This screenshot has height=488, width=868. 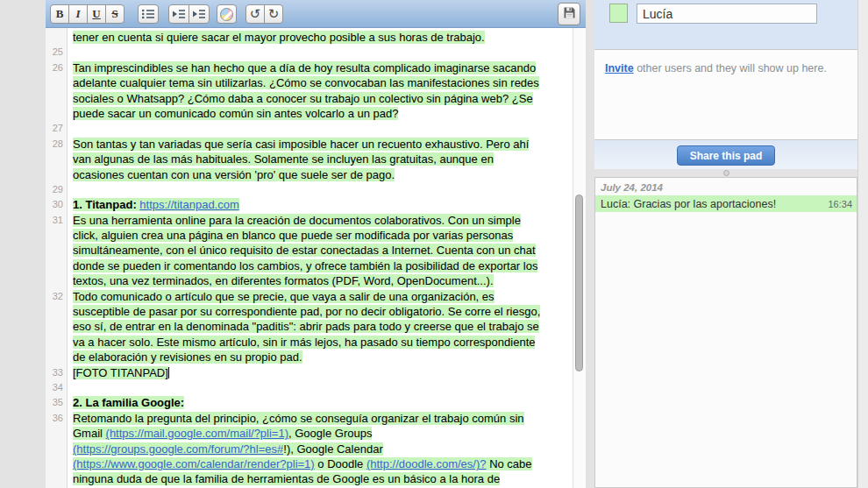 What do you see at coordinates (56, 189) in the screenshot?
I see `line-number: 29` at bounding box center [56, 189].